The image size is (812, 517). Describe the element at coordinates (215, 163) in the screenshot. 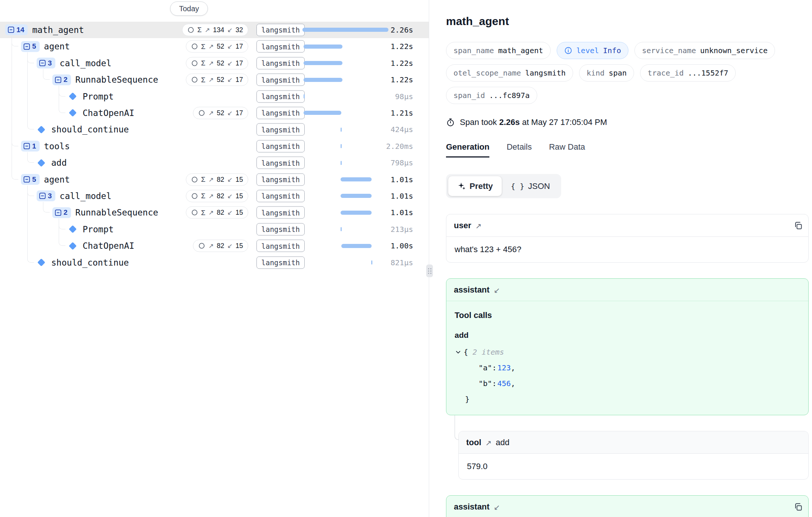

I see `trace-row: addlangsmith798µs` at that location.